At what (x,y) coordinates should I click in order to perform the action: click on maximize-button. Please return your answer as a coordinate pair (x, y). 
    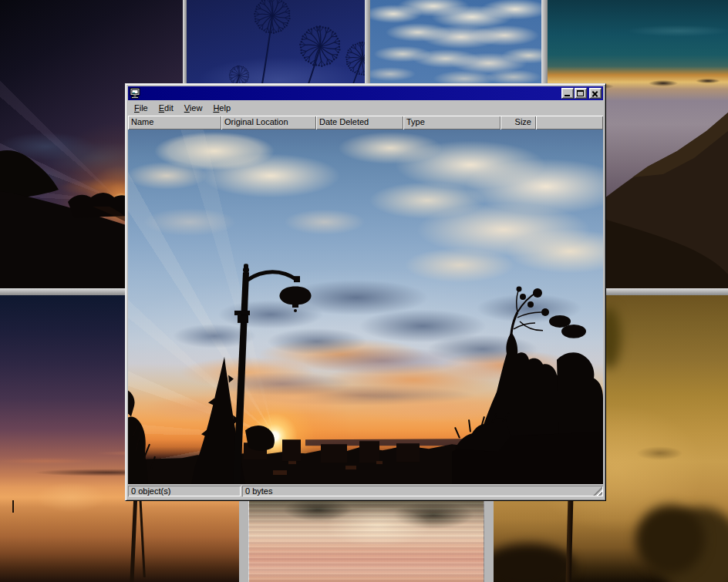
    Looking at the image, I should click on (581, 93).